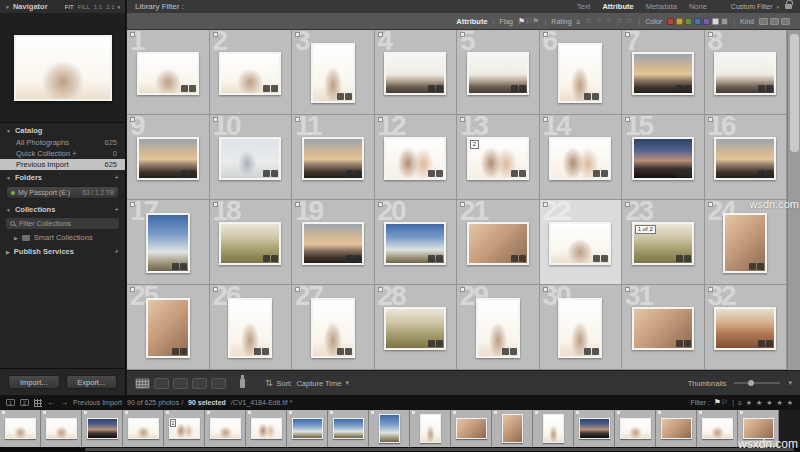 The image size is (800, 452). Describe the element at coordinates (8, 178) in the screenshot. I see `collapse-icon: ▼` at that location.